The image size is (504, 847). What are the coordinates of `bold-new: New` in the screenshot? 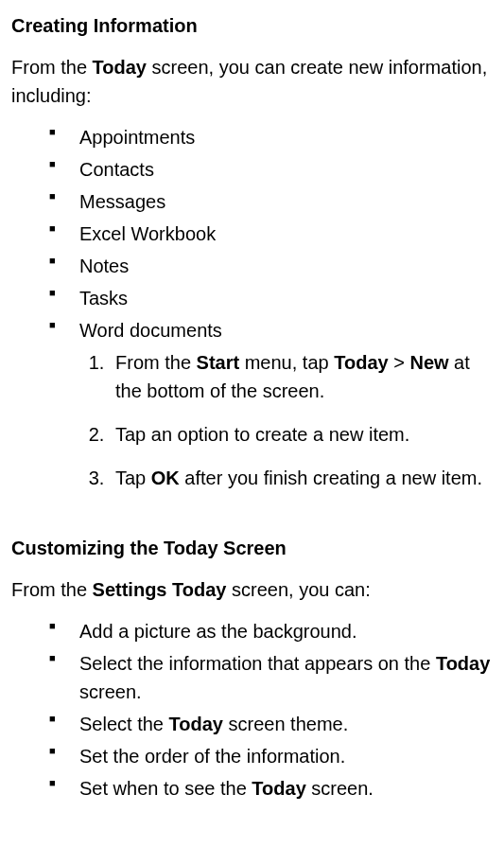 It's located at (429, 362).